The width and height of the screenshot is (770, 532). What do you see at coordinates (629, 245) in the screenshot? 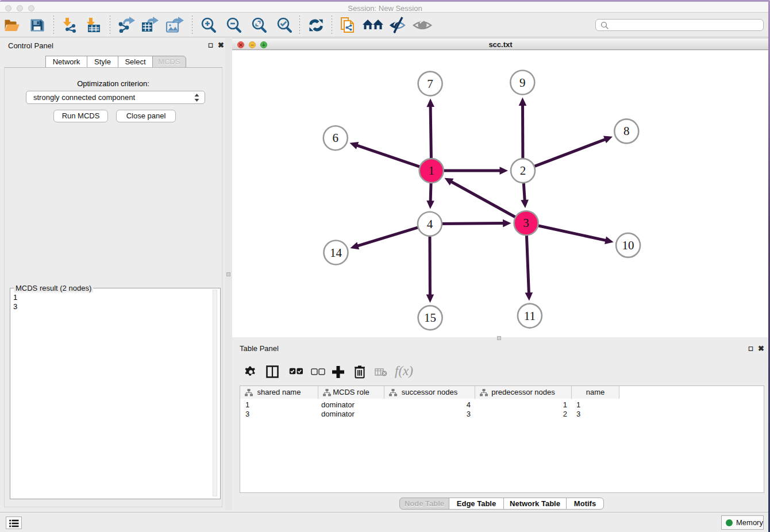
I see `svg-text: 10` at bounding box center [629, 245].